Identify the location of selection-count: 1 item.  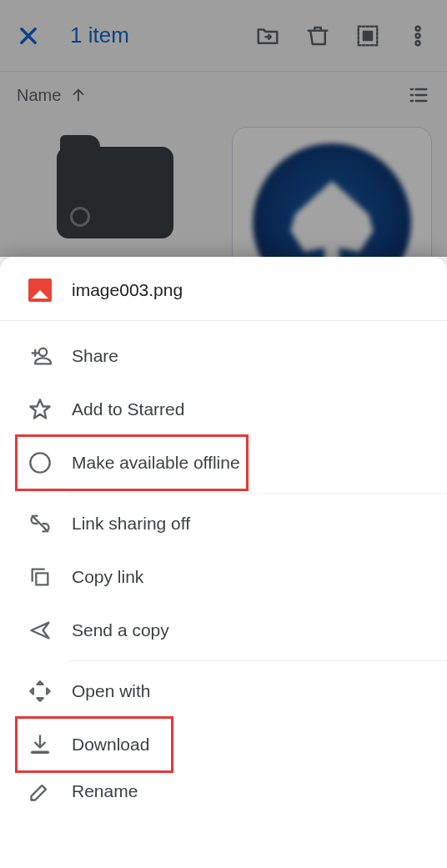
(163, 35).